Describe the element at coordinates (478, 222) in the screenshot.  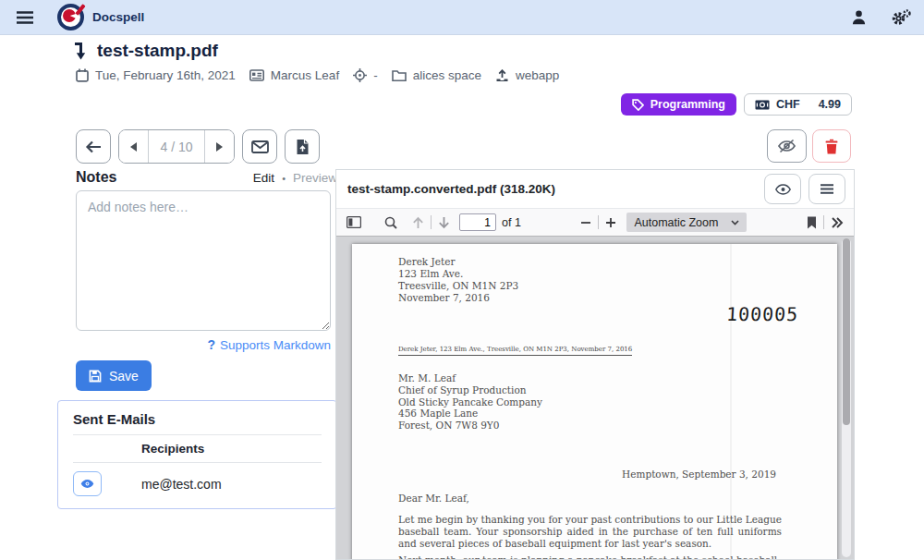
I see `page-number-input` at that location.